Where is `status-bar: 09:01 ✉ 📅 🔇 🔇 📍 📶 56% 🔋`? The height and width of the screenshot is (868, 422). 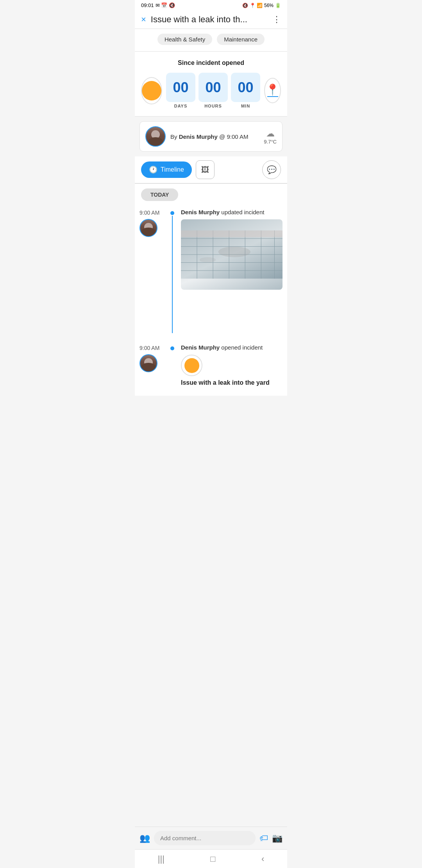 status-bar: 09:01 ✉ 📅 🔇 🔇 📍 📶 56% 🔋 is located at coordinates (211, 5).